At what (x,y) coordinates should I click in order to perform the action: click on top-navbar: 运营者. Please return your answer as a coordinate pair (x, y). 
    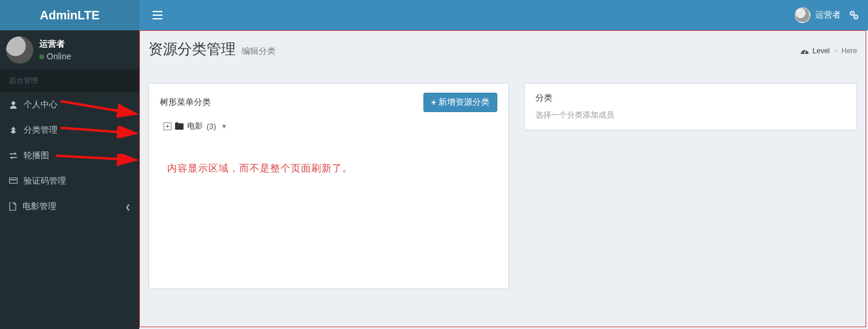
    Looking at the image, I should click on (504, 15).